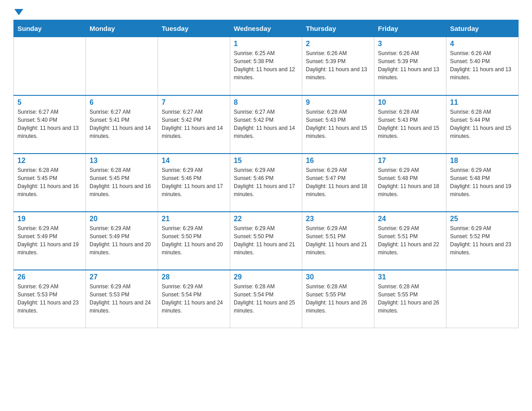 Image resolution: width=532 pixels, height=411 pixels. I want to click on calendar-cell: 3Sunrise: 6:26 AM Sunset: 5:39 PM Daylig…, so click(410, 66).